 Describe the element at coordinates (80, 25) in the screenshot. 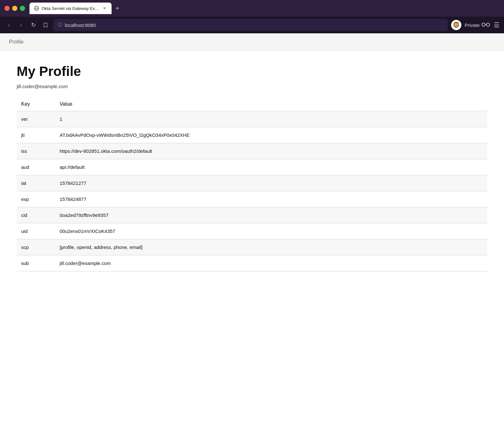

I see `url-text: localhost:8080` at that location.